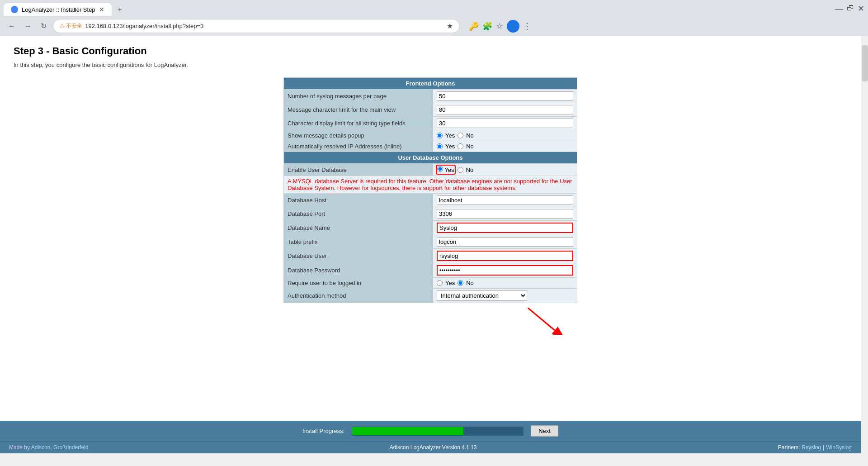 Image resolution: width=868 pixels, height=466 pixels. I want to click on db-name-label: Database Name, so click(359, 228).